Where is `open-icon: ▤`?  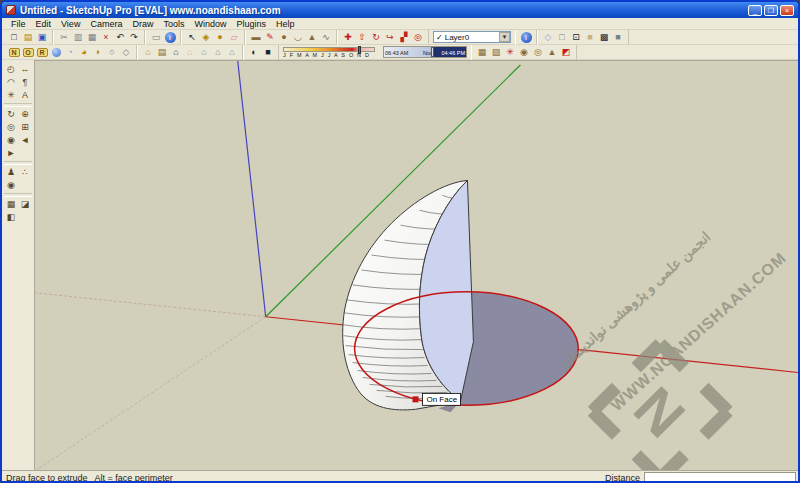 open-icon: ▤ is located at coordinates (28, 38).